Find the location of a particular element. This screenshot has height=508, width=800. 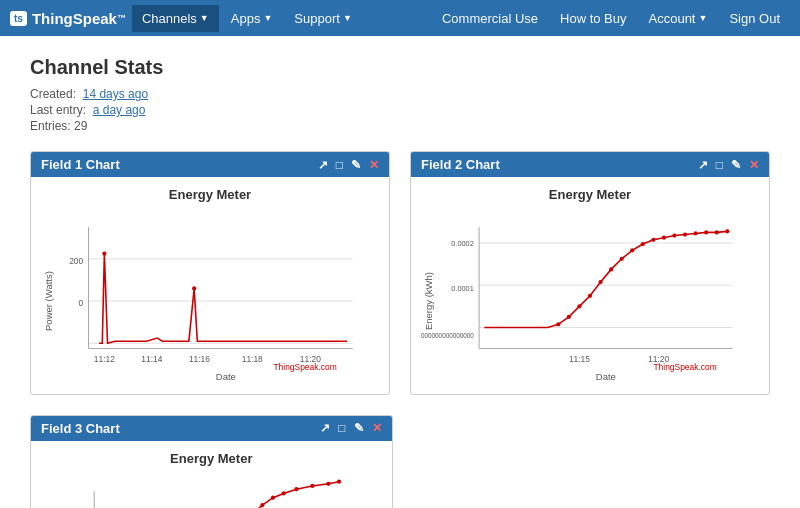

field3-edit-icon: ✎ is located at coordinates (359, 428).